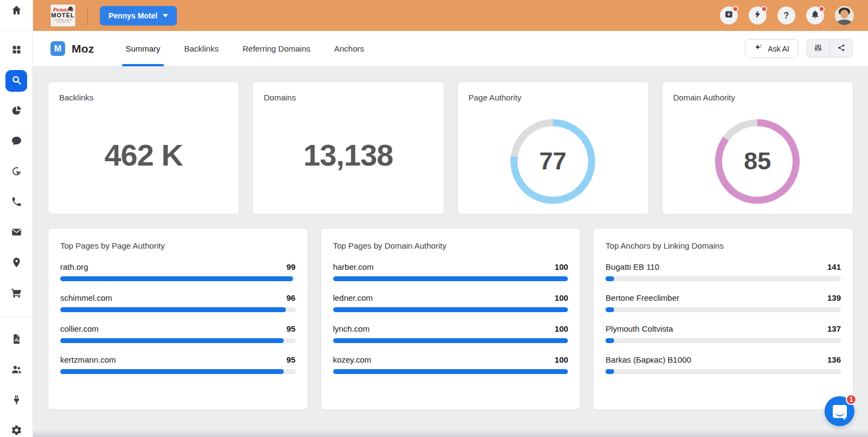 The width and height of the screenshot is (868, 437). What do you see at coordinates (143, 49) in the screenshot?
I see `tab-summary: Summary` at bounding box center [143, 49].